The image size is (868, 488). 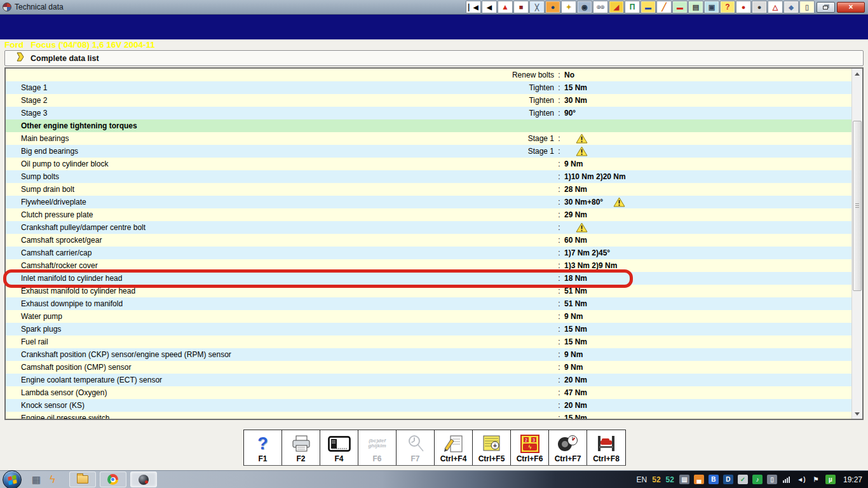 What do you see at coordinates (807, 7) in the screenshot?
I see `switch-icon: ▯` at bounding box center [807, 7].